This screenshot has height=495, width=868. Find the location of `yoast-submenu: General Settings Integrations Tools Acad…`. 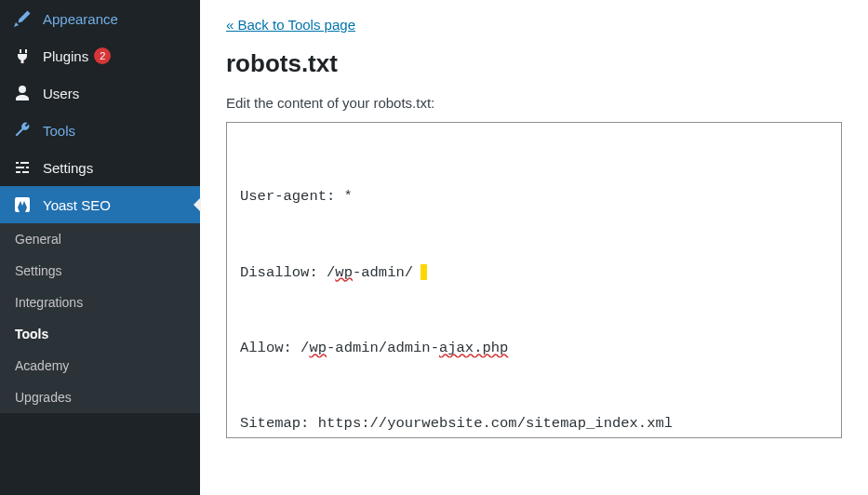

yoast-submenu: General Settings Integrations Tools Acad… is located at coordinates (100, 318).